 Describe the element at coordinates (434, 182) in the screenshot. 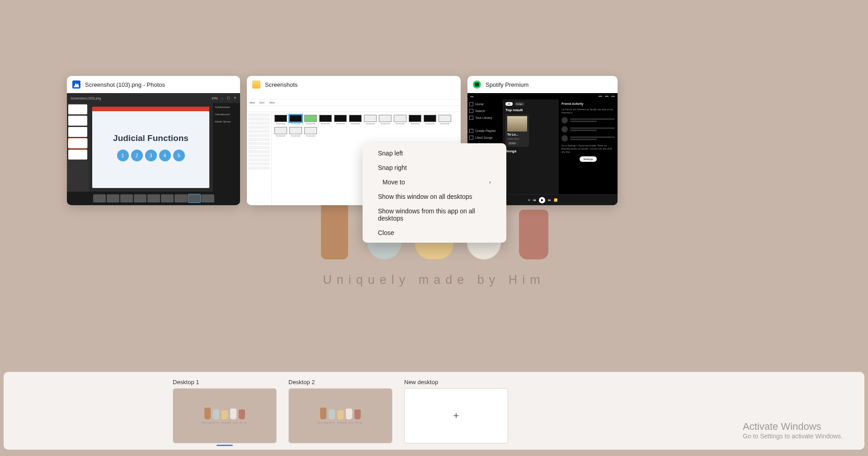

I see `menu-move-to: Move to›` at that location.